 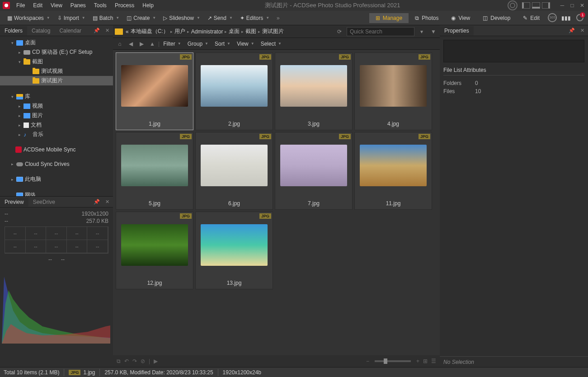 What do you see at coordinates (56, 135) in the screenshot?
I see `tree-music: ▸♪音乐` at bounding box center [56, 135].